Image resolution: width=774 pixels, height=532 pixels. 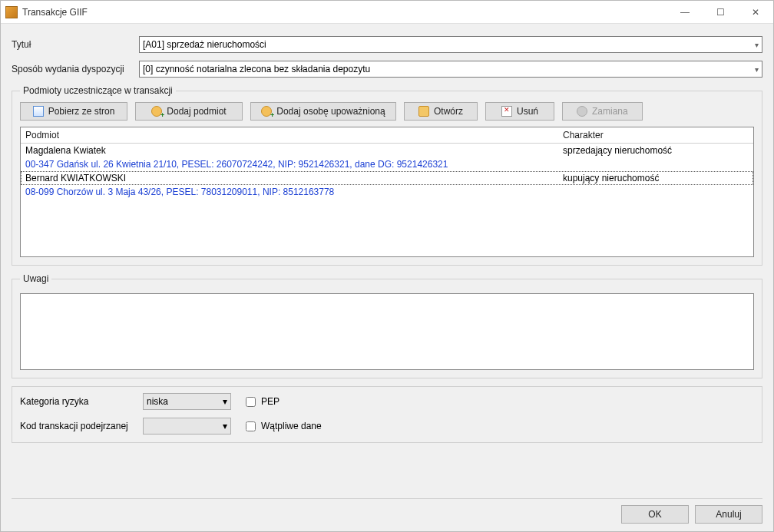 What do you see at coordinates (387, 69) in the screenshot?
I see `method-row: Sposób wydania dyspozycji [0] czynność n…` at bounding box center [387, 69].